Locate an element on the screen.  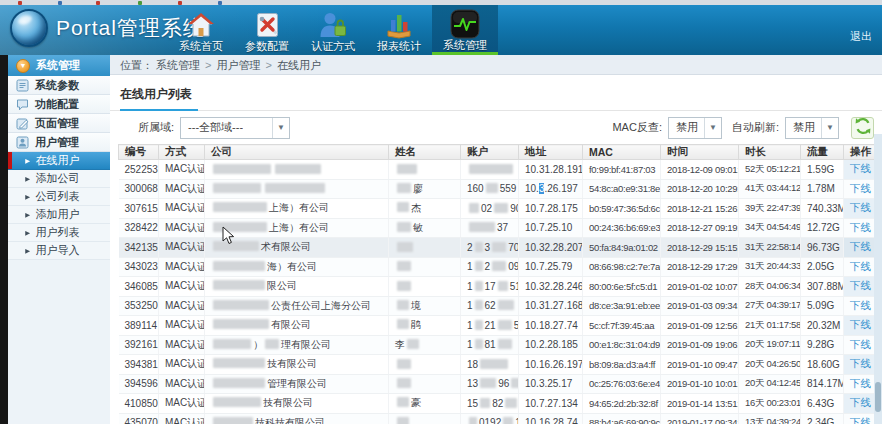
cell-duration: 20天 04:26:50 is located at coordinates (770, 365).